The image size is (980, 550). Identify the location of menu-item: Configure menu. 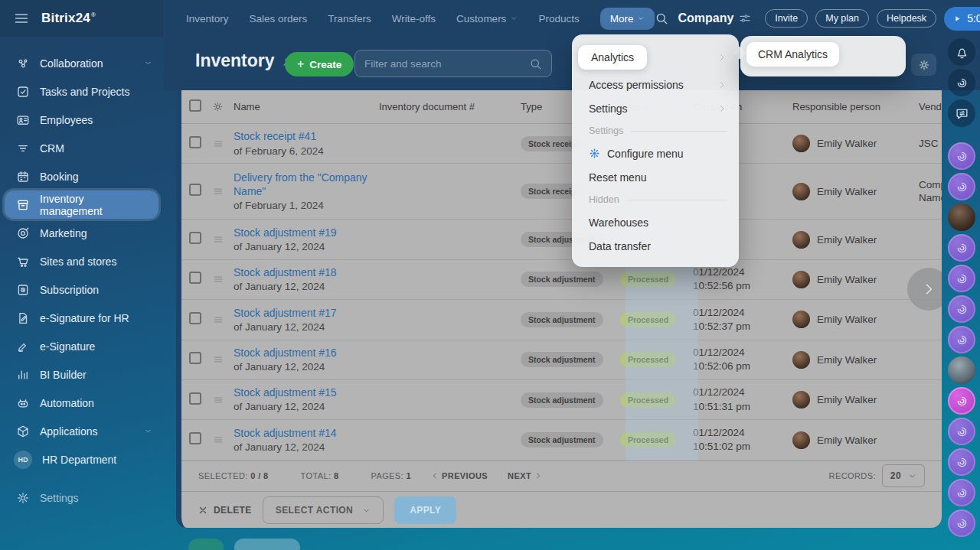
(655, 153).